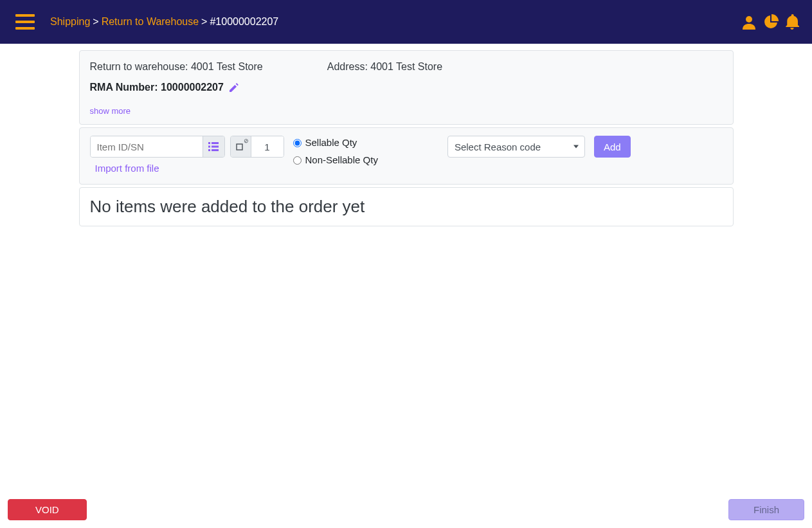 Image resolution: width=812 pixels, height=528 pixels. Describe the element at coordinates (267, 147) in the screenshot. I see `qty-input` at that location.